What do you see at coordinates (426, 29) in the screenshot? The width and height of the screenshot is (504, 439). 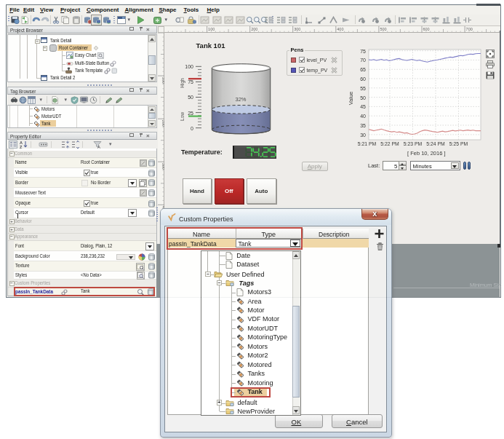 I see `svg-text: 600` at bounding box center [426, 29].